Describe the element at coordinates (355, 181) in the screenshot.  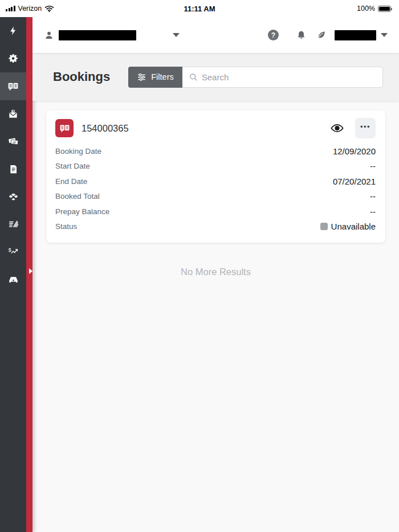
I see `field-value: 07/20/2021` at that location.